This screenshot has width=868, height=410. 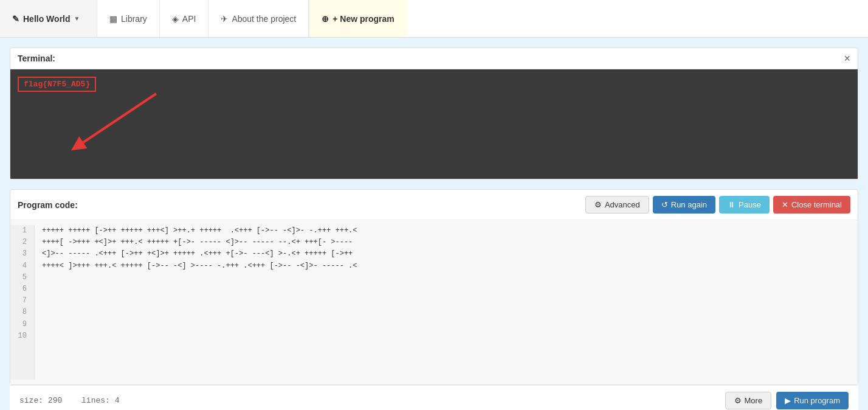 What do you see at coordinates (787, 400) in the screenshot?
I see `footer-buttons: ⚙ More ▶ Run program` at bounding box center [787, 400].